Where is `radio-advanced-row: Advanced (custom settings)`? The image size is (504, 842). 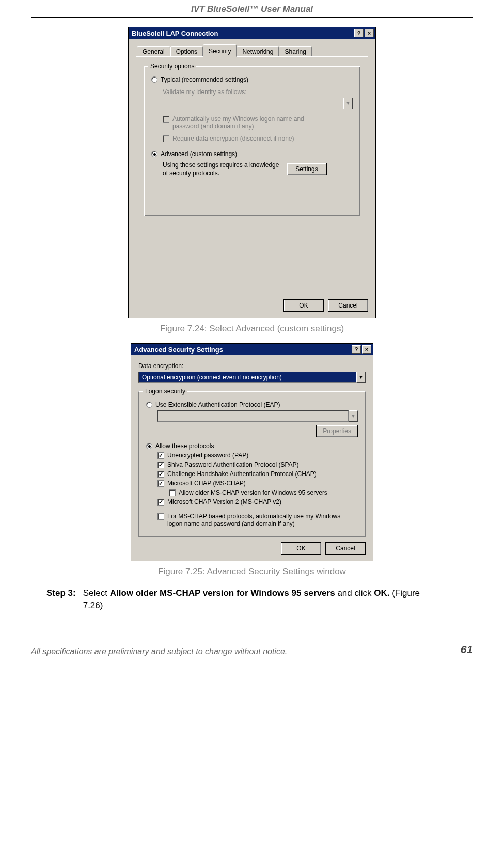 radio-advanced-row: Advanced (custom settings) is located at coordinates (252, 154).